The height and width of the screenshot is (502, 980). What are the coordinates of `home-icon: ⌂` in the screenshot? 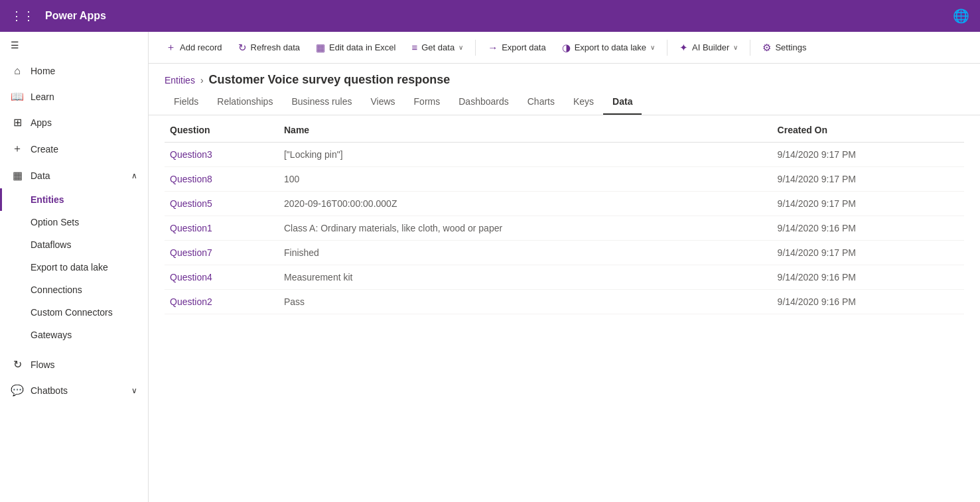 It's located at (17, 71).